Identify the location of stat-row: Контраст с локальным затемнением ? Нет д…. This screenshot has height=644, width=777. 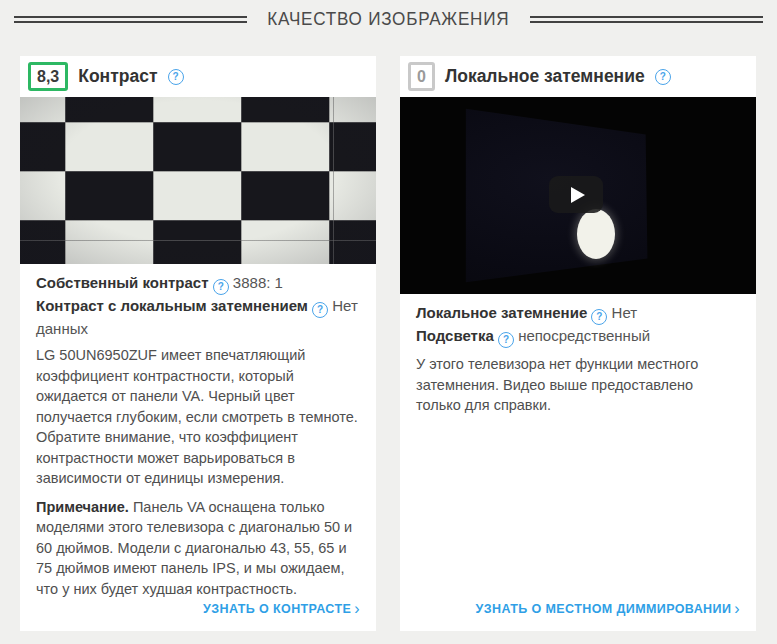
(198, 317).